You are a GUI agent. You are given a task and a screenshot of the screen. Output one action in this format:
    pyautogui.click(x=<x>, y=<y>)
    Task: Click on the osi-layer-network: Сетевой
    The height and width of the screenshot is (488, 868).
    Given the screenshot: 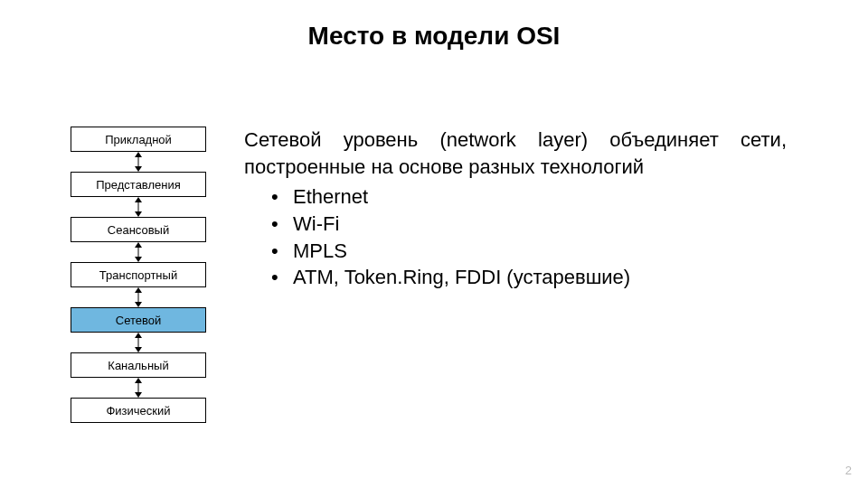 What is the action you would take?
    pyautogui.click(x=138, y=320)
    